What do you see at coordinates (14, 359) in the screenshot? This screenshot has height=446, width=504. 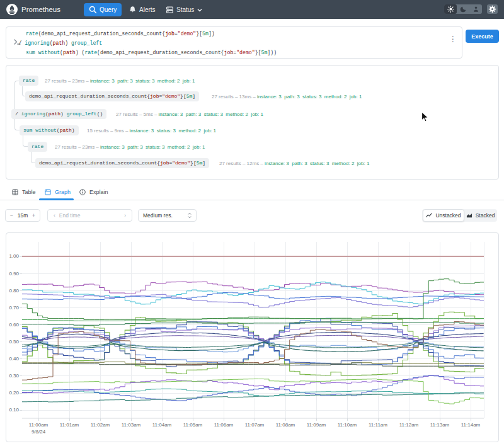 I see `svg-text: 0.40` at bounding box center [14, 359].